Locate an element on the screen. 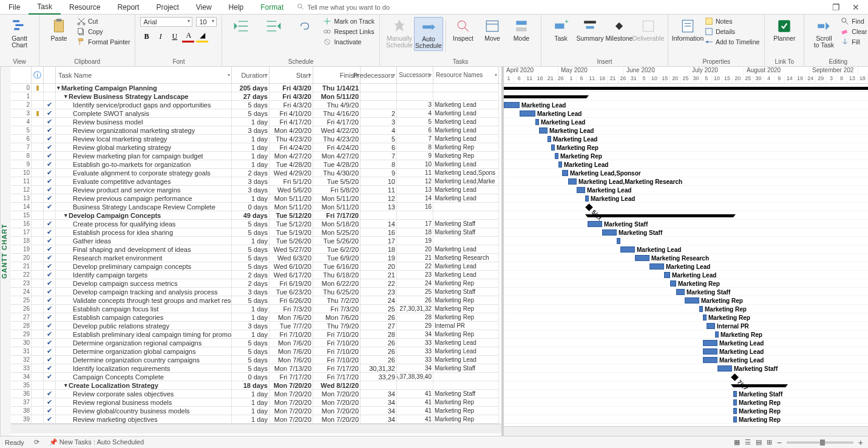  insert-task-button: +Task is located at coordinates (561, 30).